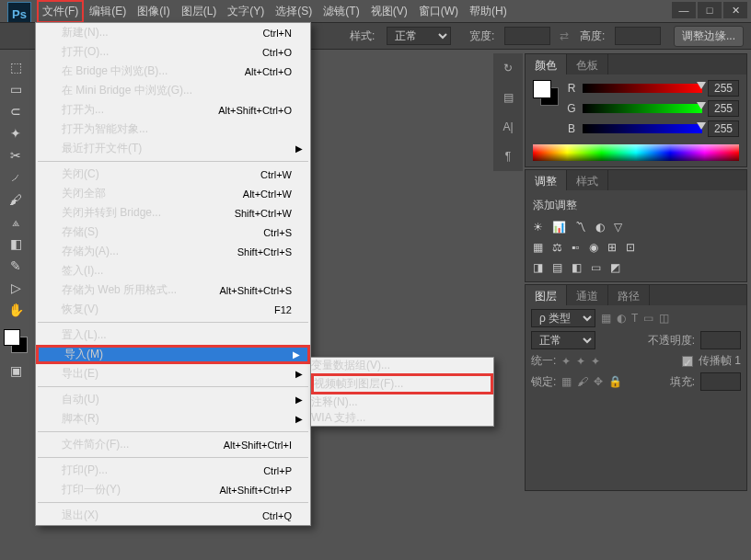 Image resolution: width=751 pixels, height=560 pixels. What do you see at coordinates (642, 129) in the screenshot?
I see `b-slider` at bounding box center [642, 129].